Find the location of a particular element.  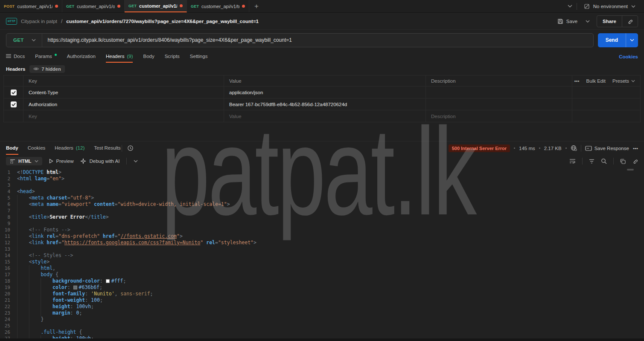

tab-method-label: POST is located at coordinates (9, 6).